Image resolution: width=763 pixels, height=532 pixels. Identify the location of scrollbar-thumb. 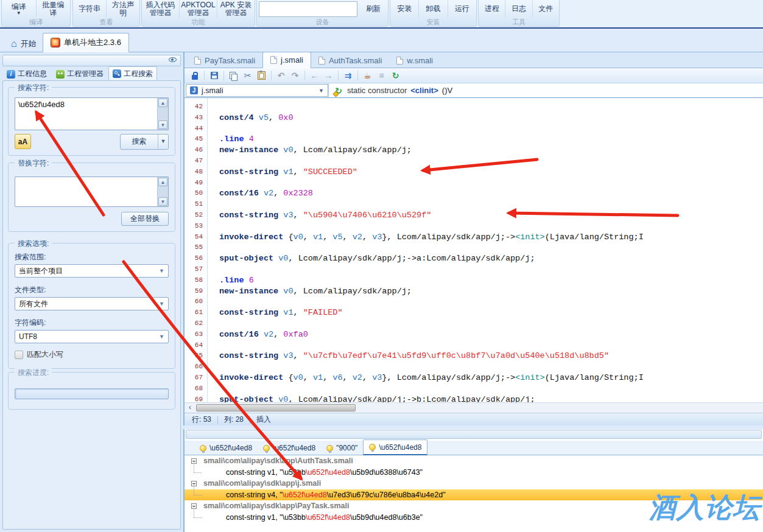
(276, 408).